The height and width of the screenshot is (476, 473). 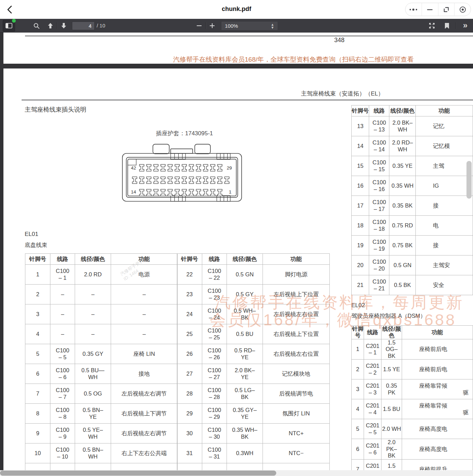 What do you see at coordinates (9, 26) in the screenshot?
I see `sidebar-toggle-button` at bounding box center [9, 26].